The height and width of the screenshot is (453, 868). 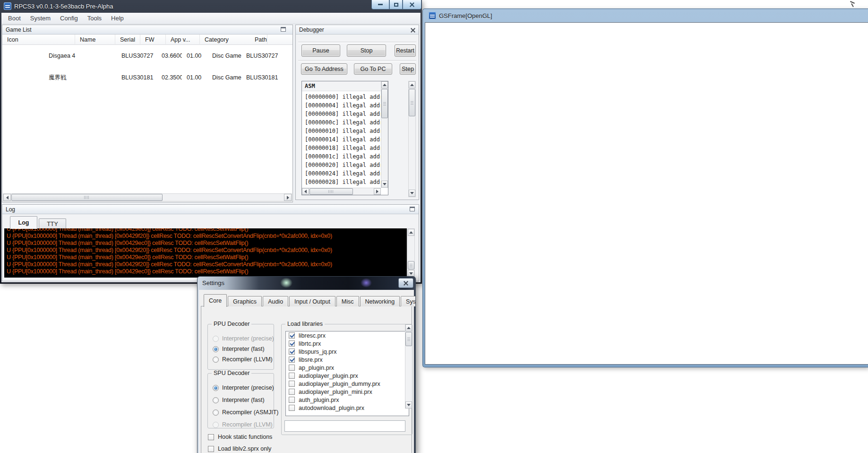 I want to click on maximize-button, so click(x=396, y=5).